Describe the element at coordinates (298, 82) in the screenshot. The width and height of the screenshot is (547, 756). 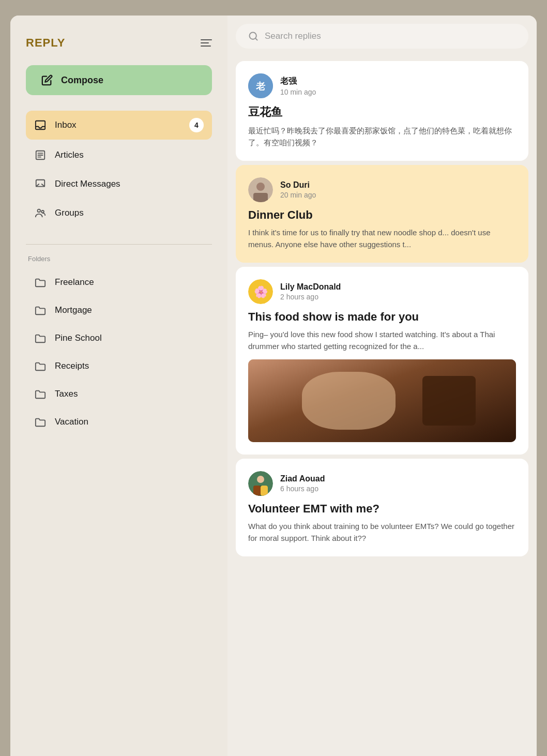
I see `sender-name-1: 老强` at that location.